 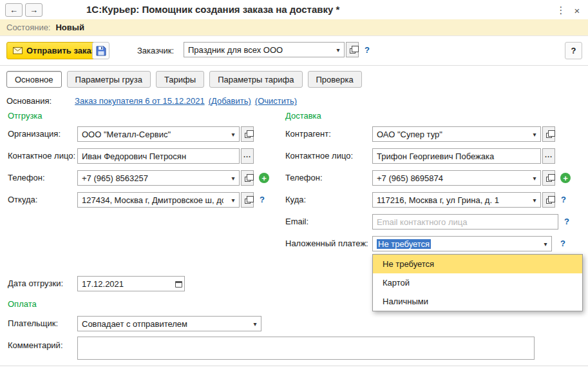 I want to click on basis-clear-link: (Очистить), so click(x=276, y=101).